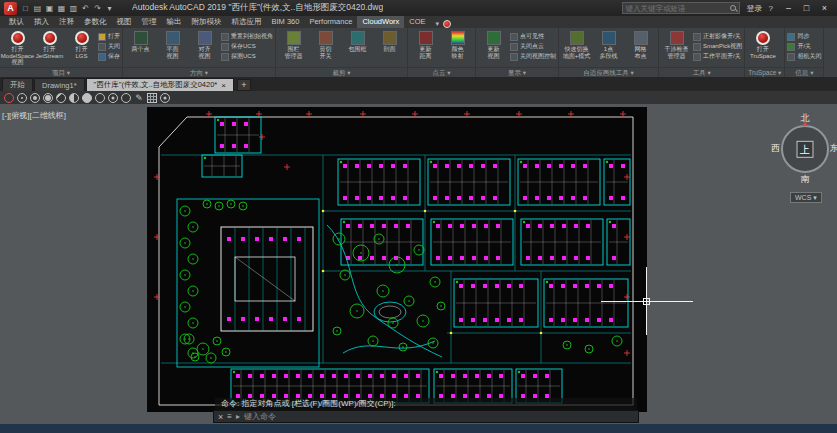 The width and height of the screenshot is (837, 433). I want to click on save-ucs-button: 保存UCS, so click(247, 46).